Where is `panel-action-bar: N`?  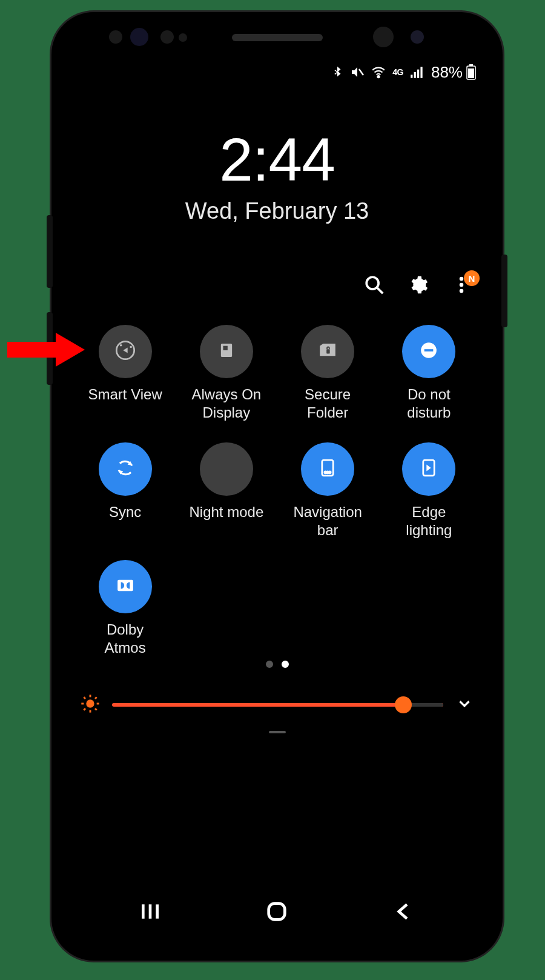 panel-action-bar: N is located at coordinates (277, 286).